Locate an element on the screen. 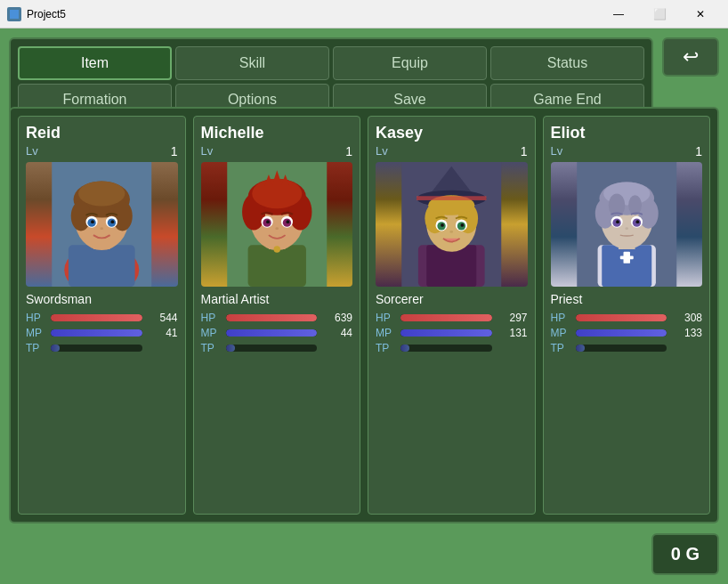 The width and height of the screenshot is (728, 584). char-name-eliot: Eliot is located at coordinates (627, 134).